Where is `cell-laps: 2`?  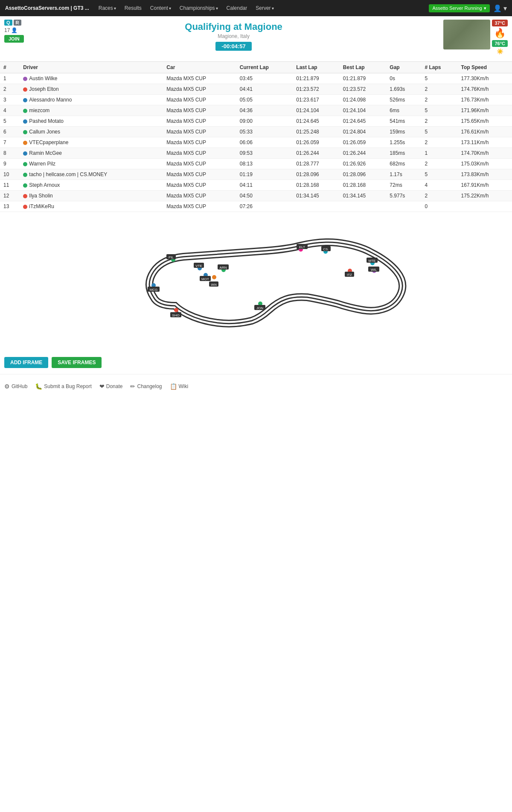
cell-laps: 2 is located at coordinates (439, 100).